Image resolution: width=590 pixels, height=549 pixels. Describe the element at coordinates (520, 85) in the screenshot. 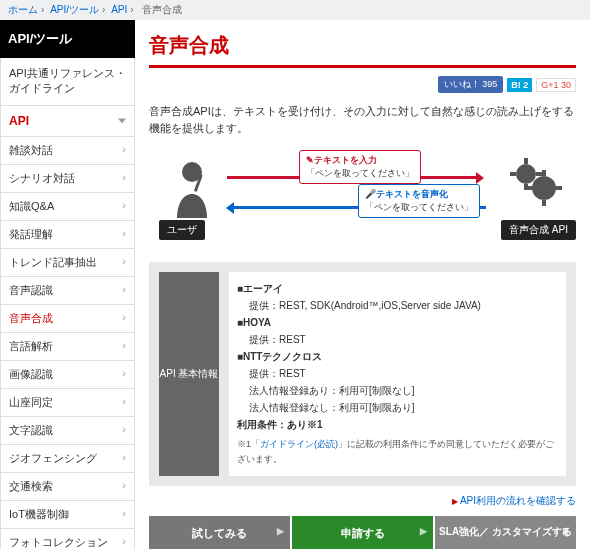

I see `hatena-button: B! 2` at that location.